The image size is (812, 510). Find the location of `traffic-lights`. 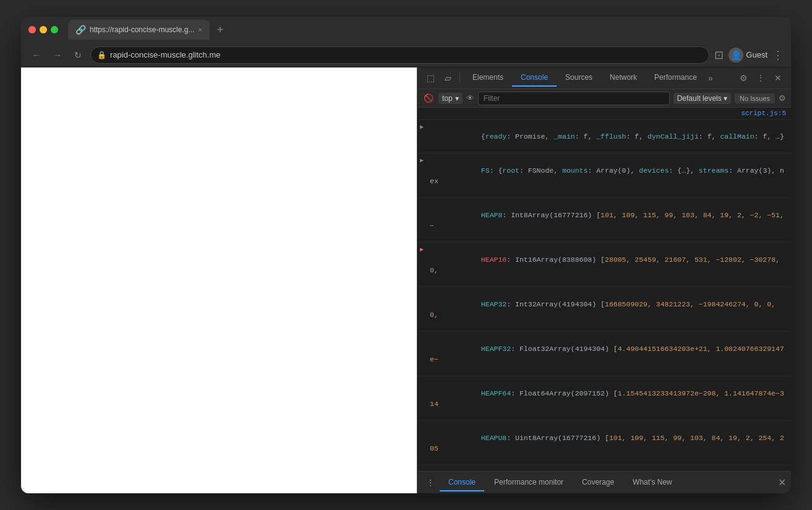

traffic-lights is located at coordinates (43, 30).